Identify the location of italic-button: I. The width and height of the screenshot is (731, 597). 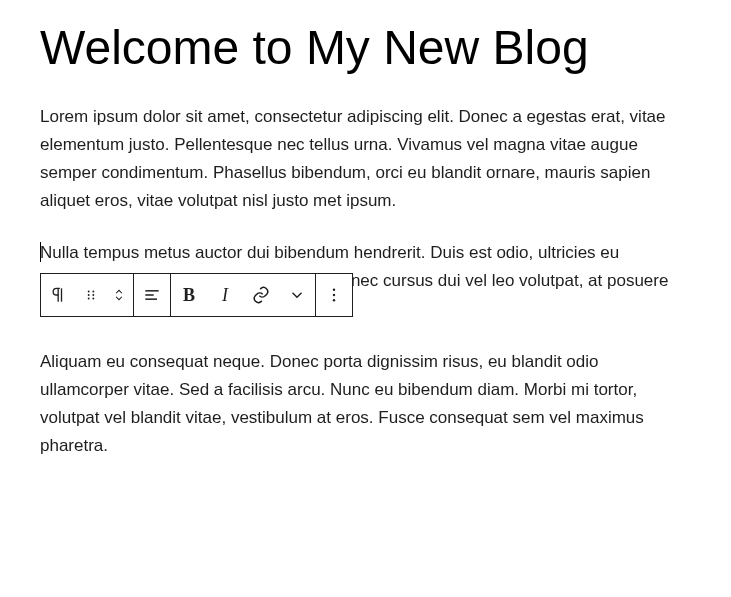
(225, 295).